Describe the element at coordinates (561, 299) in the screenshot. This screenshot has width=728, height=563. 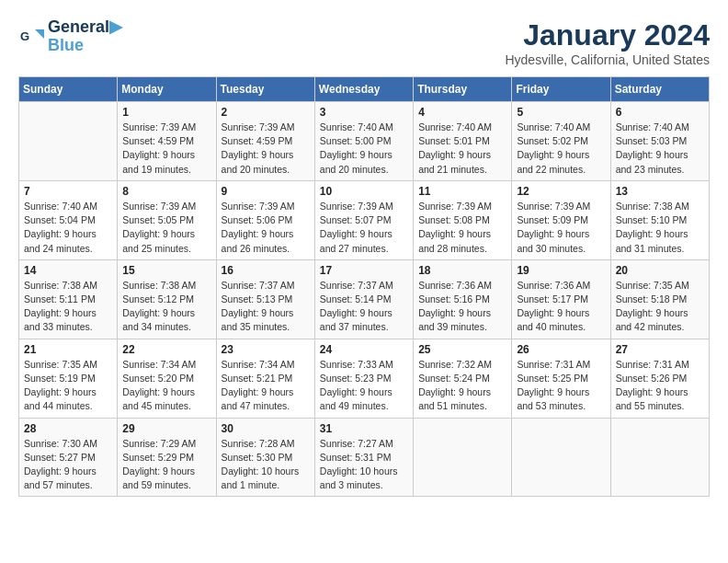
I see `day-cell: 19 Sunrise: 7:36 AMSunset: 5:17 PMDaylig…` at that location.